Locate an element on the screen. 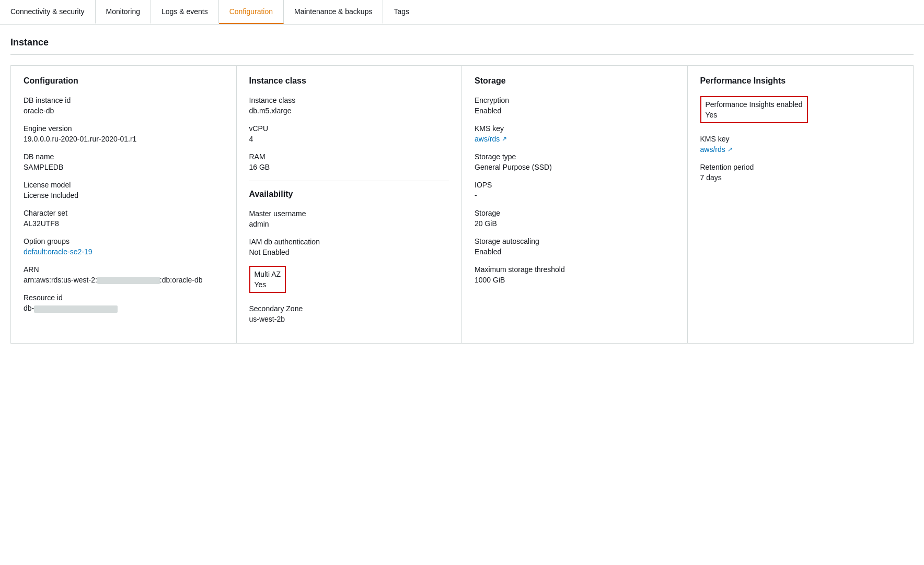 The height and width of the screenshot is (565, 924). configuration-col-title: Configuration is located at coordinates (123, 81).